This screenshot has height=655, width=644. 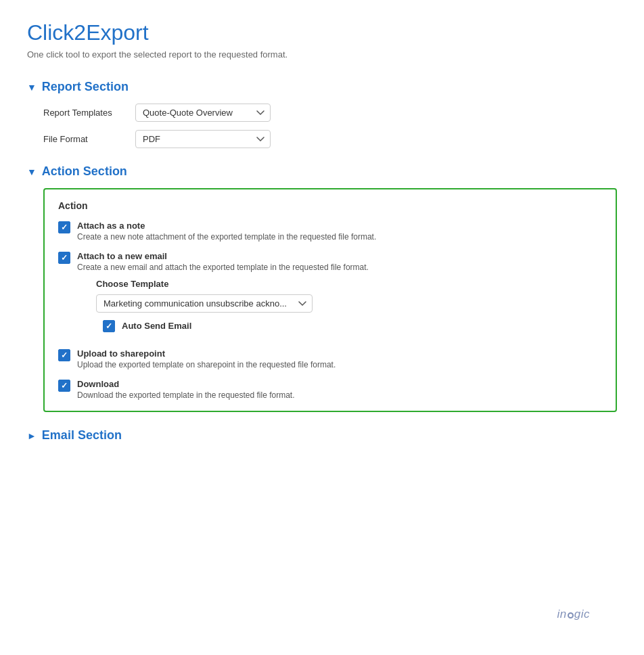 I want to click on auto-send-checkbox-wrapper: ✓, so click(x=109, y=326).